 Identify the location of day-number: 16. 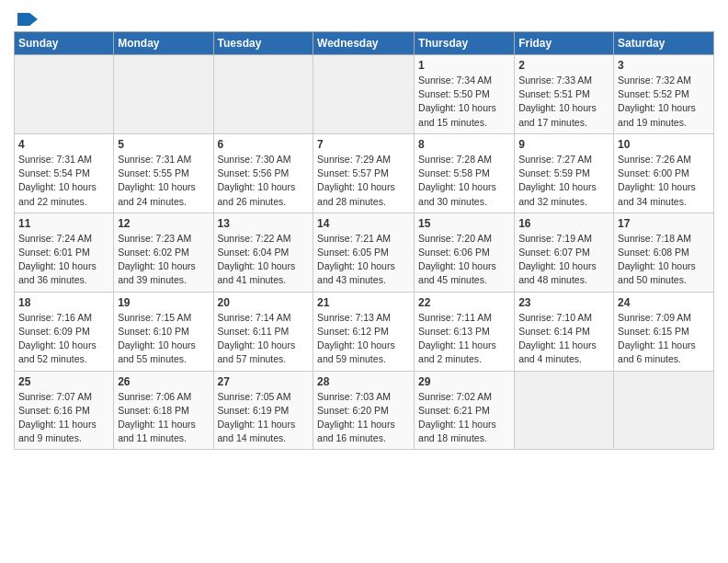
(564, 224).